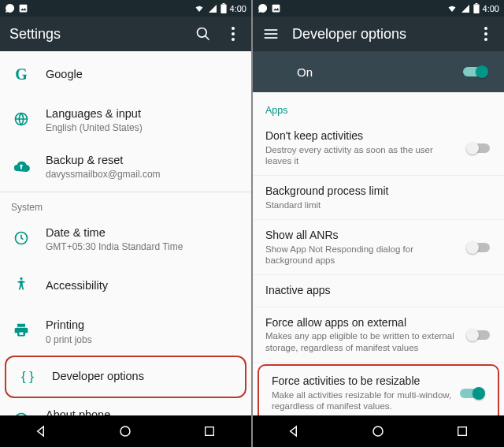  Describe the element at coordinates (28, 377) in the screenshot. I see `braces-icon: { }` at that location.